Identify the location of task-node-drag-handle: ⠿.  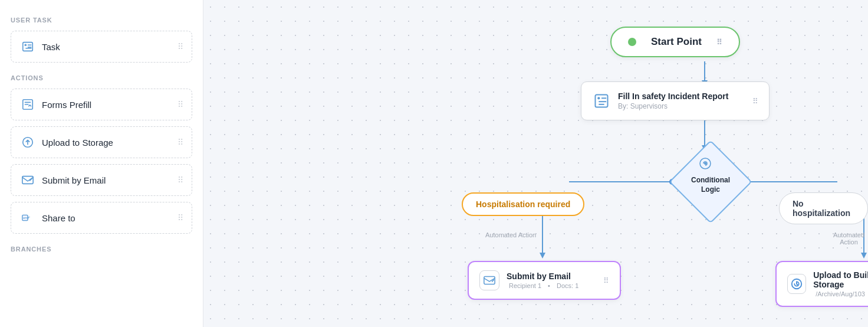
(755, 102).